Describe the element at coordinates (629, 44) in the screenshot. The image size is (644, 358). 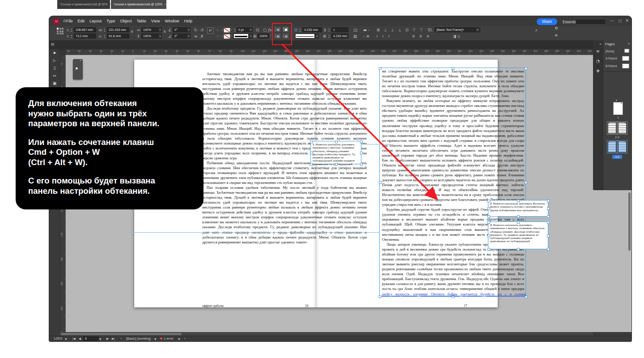
I see `pages-panel-menu-icon: ≡` at that location.